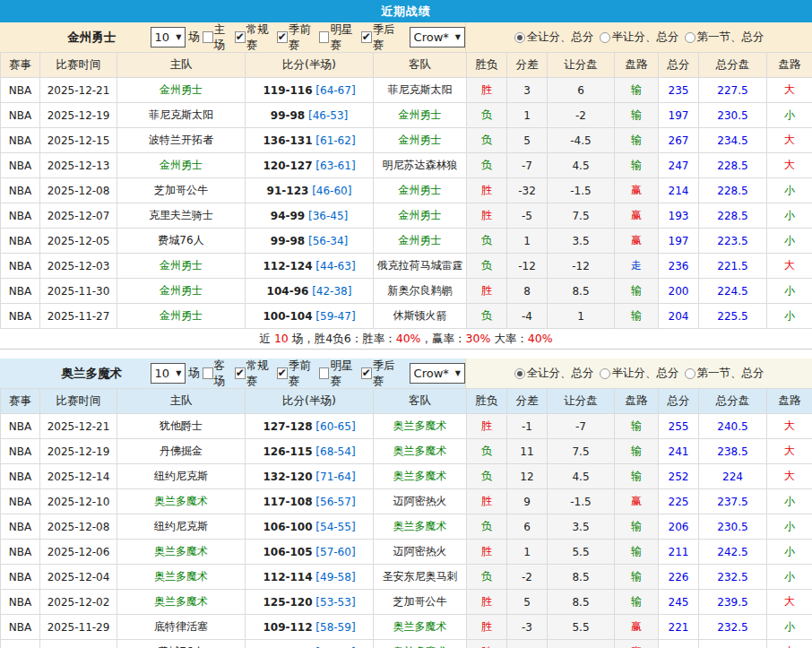 This screenshot has width=812, height=648. I want to click on cell-total: 247, so click(679, 166).